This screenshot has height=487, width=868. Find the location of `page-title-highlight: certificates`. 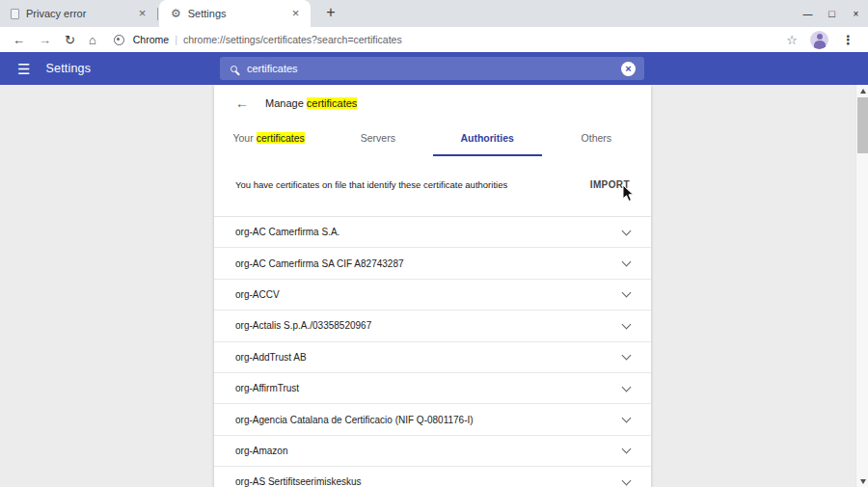

page-title-highlight: certificates is located at coordinates (332, 103).